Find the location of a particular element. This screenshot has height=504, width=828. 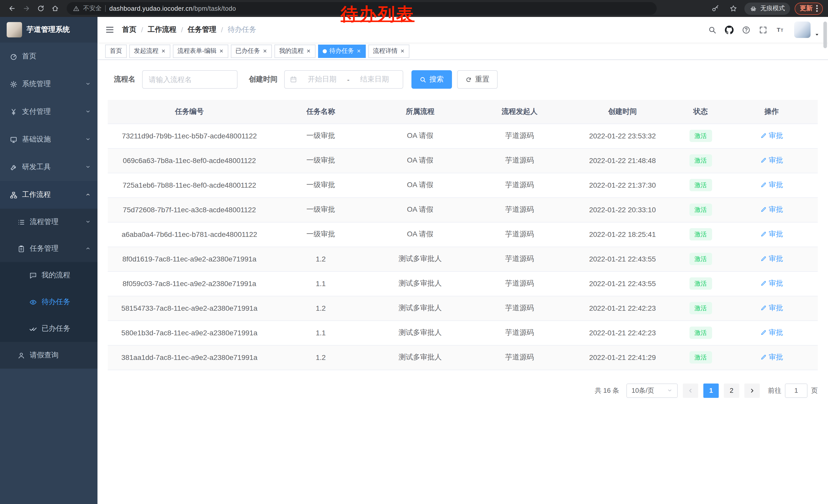

avatar is located at coordinates (802, 30).